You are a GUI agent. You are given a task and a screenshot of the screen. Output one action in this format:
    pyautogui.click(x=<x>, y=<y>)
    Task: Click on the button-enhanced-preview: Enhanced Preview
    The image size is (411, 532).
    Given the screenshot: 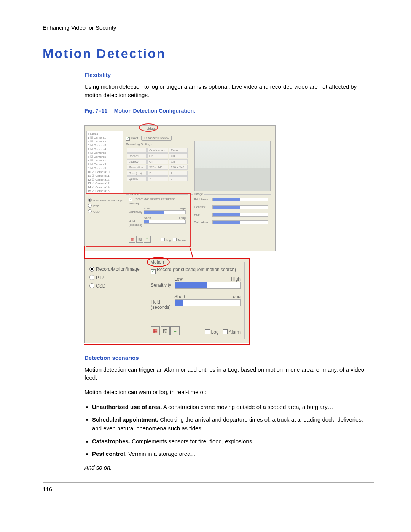 What is the action you would take?
    pyautogui.click(x=157, y=138)
    